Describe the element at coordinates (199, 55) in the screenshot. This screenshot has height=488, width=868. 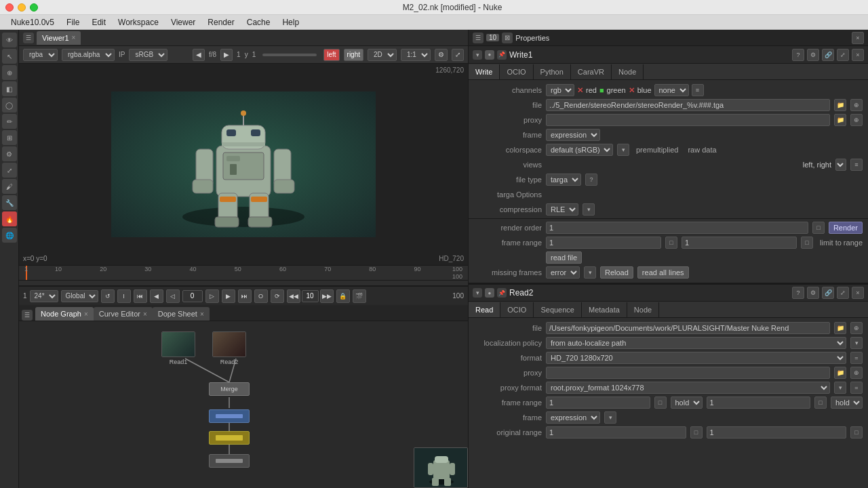
I see `prev-frame-icon: ◀` at that location.